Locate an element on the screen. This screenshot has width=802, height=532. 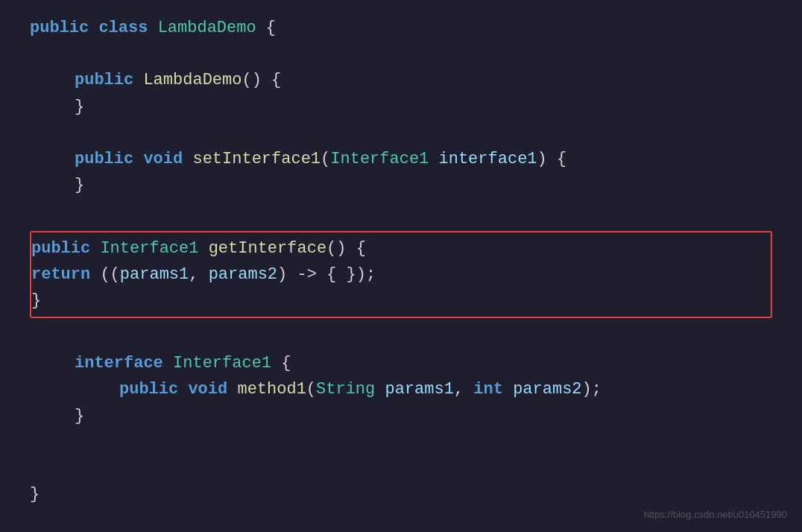
code-line-getter-open: public Interface1 getInterface () { is located at coordinates (401, 249).